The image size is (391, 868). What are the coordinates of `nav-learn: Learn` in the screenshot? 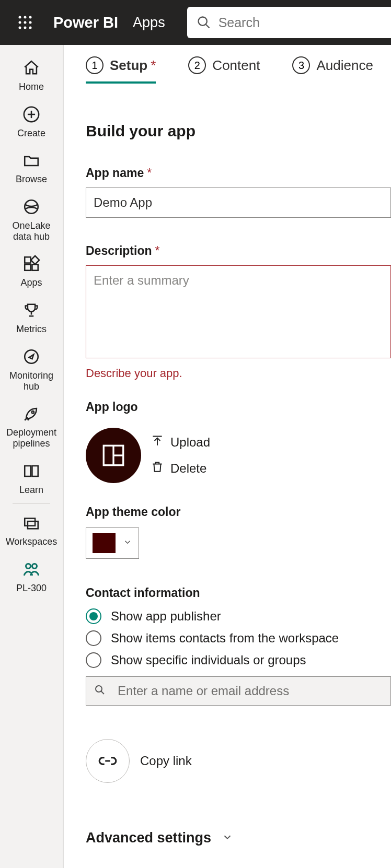 It's located at (31, 478).